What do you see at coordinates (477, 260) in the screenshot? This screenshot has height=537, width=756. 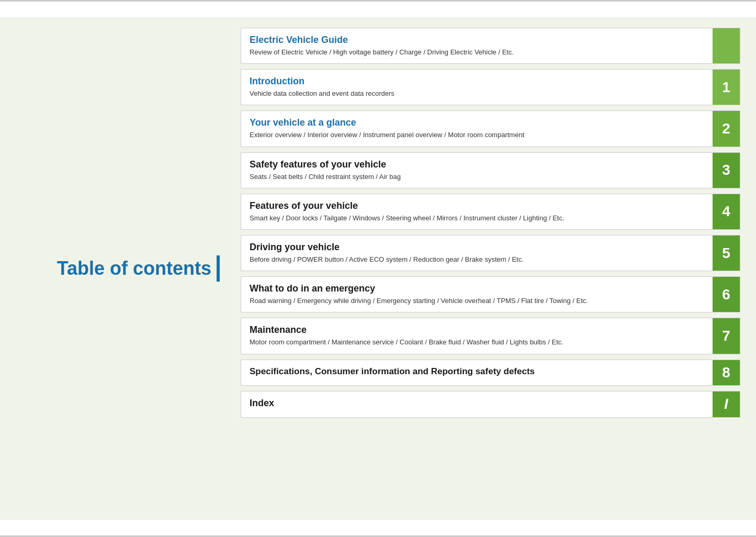 I see `toc-item-driving-subtitle: Before driving / POWER button / Active E…` at bounding box center [477, 260].